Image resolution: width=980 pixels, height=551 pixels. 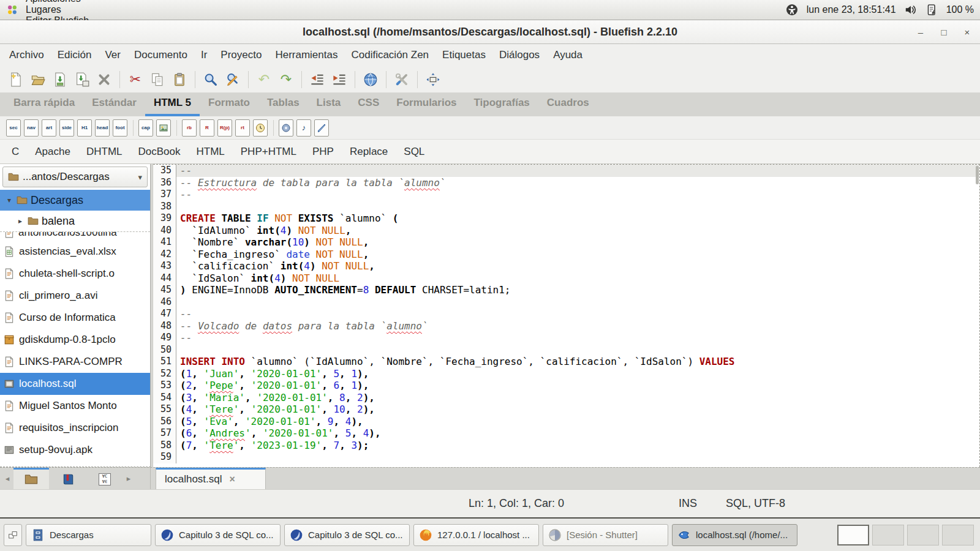 What do you see at coordinates (229, 104) in the screenshot?
I see `quickbar-tab-formato: Formato` at bounding box center [229, 104].